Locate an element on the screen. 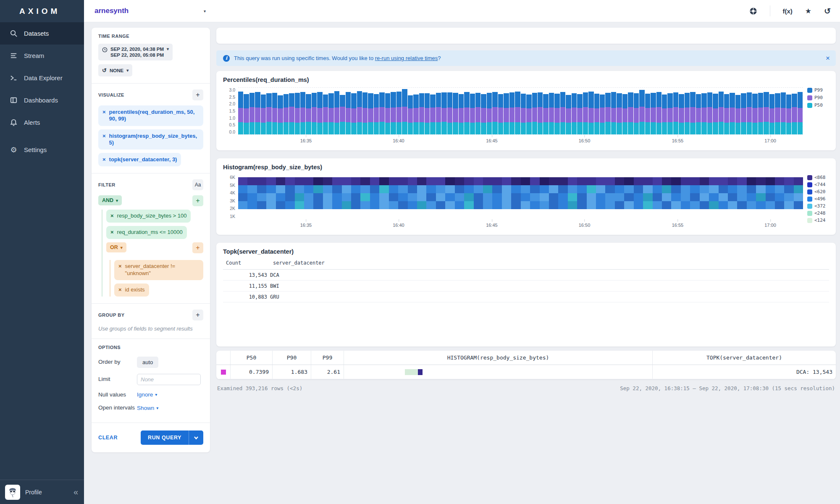  history-icon: ↺ is located at coordinates (827, 11).